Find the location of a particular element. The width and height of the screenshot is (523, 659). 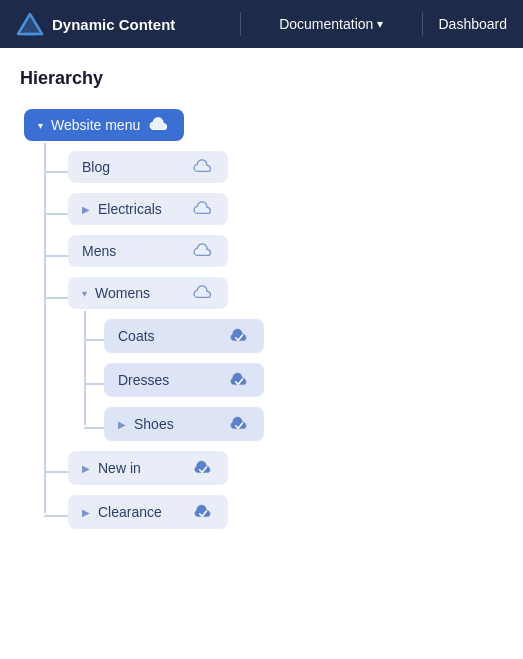

nav-divider is located at coordinates (240, 24).